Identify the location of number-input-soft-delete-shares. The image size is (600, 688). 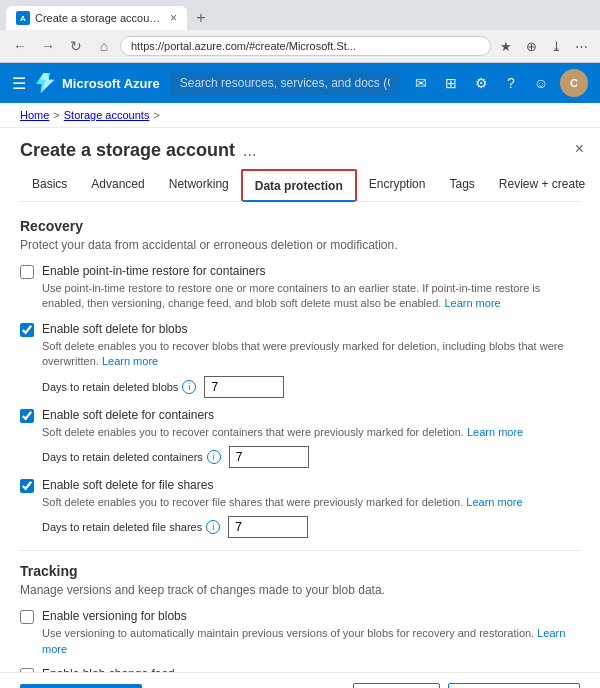
(268, 527).